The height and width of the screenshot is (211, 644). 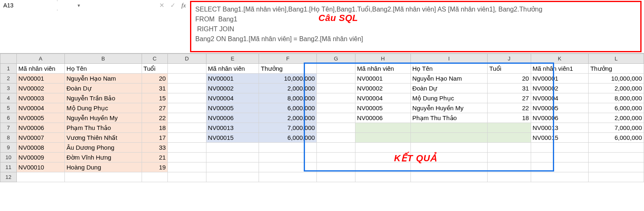 What do you see at coordinates (40, 128) in the screenshot?
I see `cell: NV00006` at bounding box center [40, 128].